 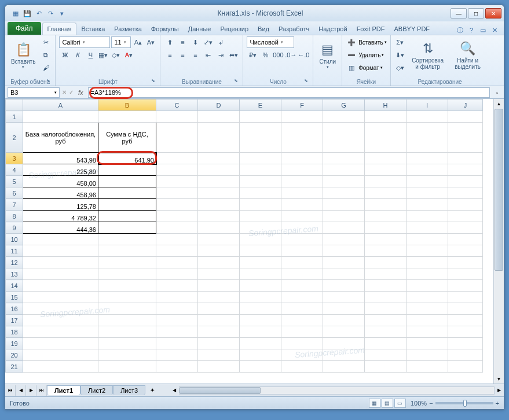 I want to click on cell-D20, so click(x=219, y=355).